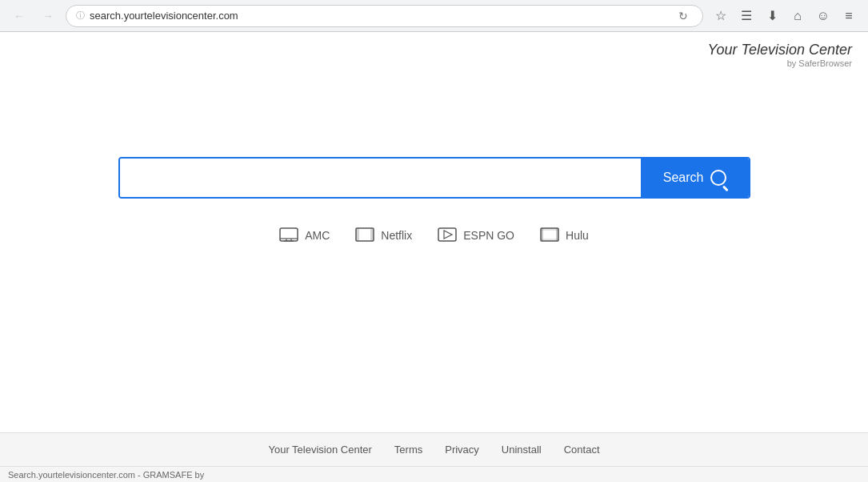  I want to click on footer-link-home: Your Television Center, so click(320, 450).